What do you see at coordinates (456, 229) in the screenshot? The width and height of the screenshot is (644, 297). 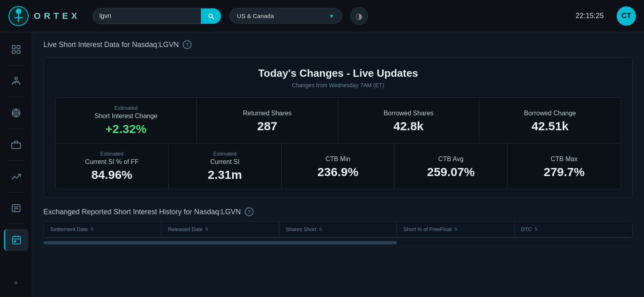 I see `th-short-ff: Short % of FreeFloat ⇅` at bounding box center [456, 229].